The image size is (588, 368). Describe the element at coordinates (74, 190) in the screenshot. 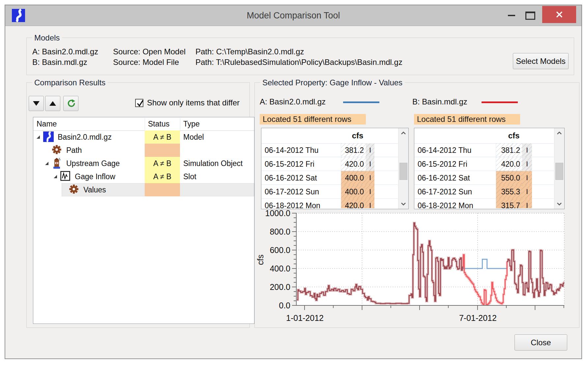

I see `gear-icon` at that location.